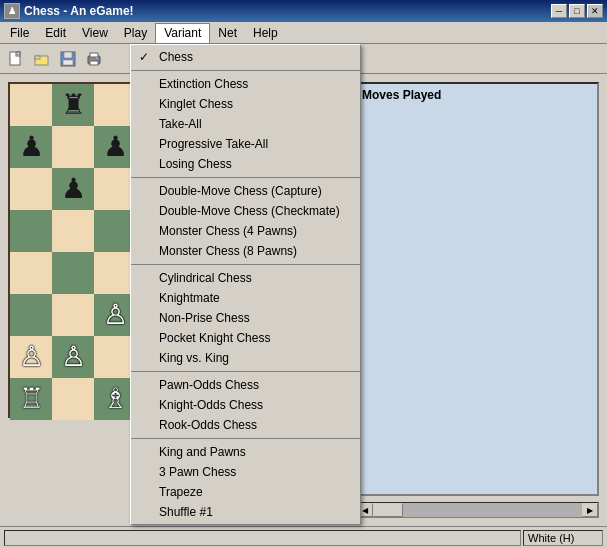 This screenshot has height=548, width=607. Describe the element at coordinates (246, 338) in the screenshot. I see `variant-menu-item-pocket: Pocket Knight Chess` at that location.